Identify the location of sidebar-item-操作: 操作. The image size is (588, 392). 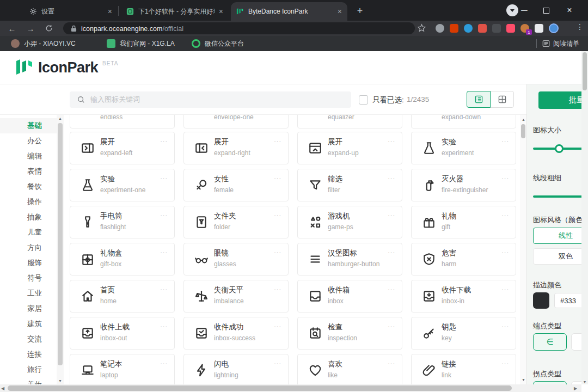
(28, 202).